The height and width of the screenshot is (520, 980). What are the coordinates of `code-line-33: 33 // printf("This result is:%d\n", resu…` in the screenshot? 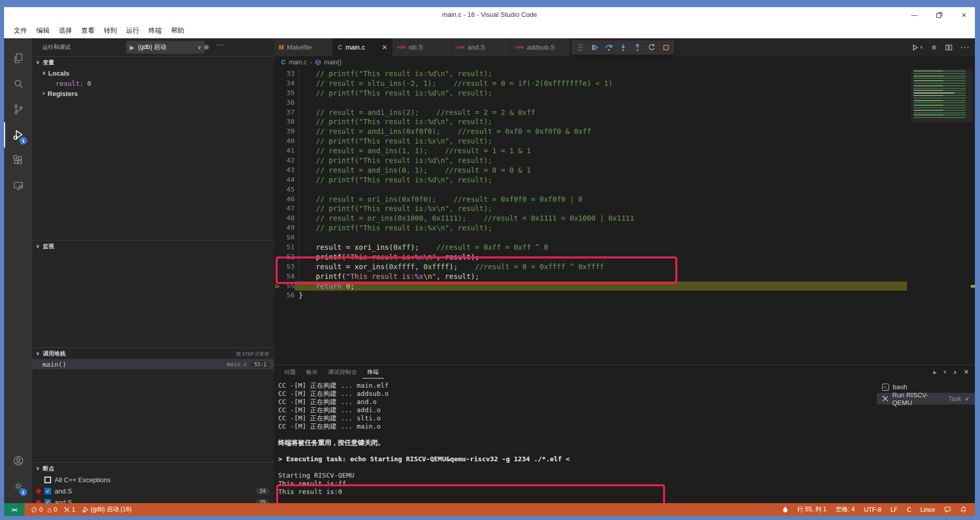 It's located at (625, 74).